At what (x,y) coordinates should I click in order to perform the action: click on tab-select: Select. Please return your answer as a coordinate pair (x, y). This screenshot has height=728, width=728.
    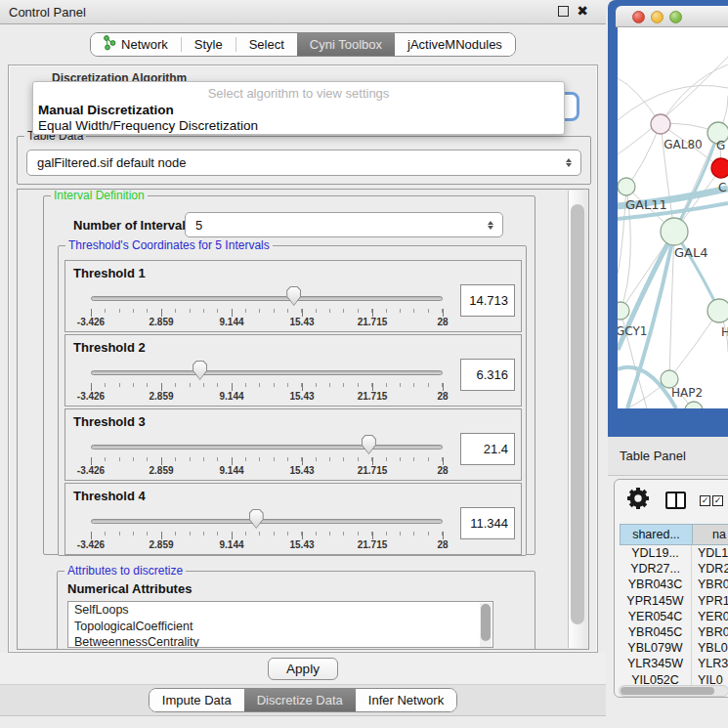
    Looking at the image, I should click on (267, 45).